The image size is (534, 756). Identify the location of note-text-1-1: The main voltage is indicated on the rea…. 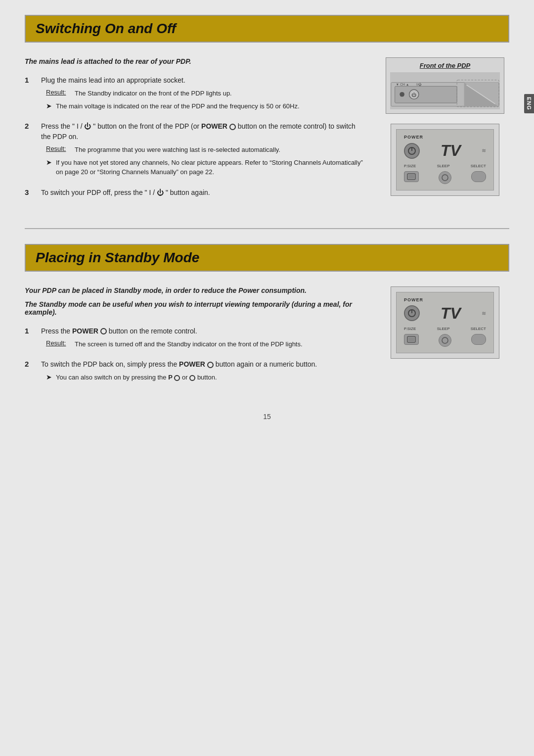
(178, 106).